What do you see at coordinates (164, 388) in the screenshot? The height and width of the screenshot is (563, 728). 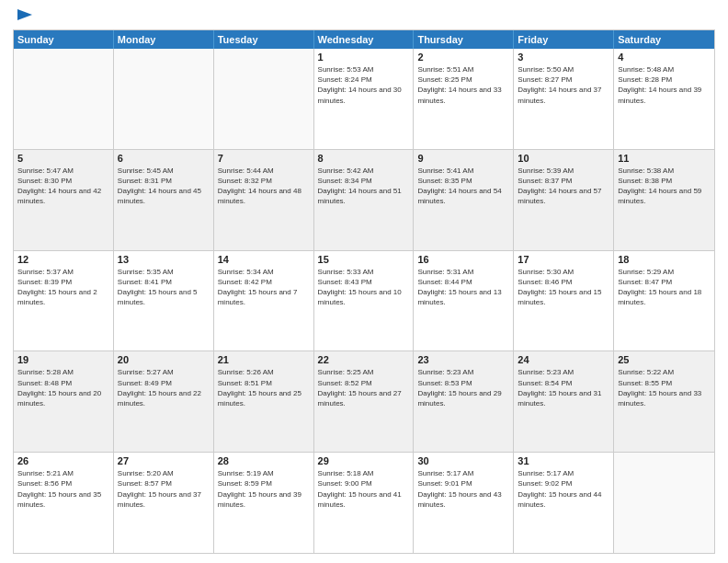 I see `cell-daylight-info: Sunrise: 5:27 AM Sunset: 8:49 PM Dayligh…` at bounding box center [164, 388].